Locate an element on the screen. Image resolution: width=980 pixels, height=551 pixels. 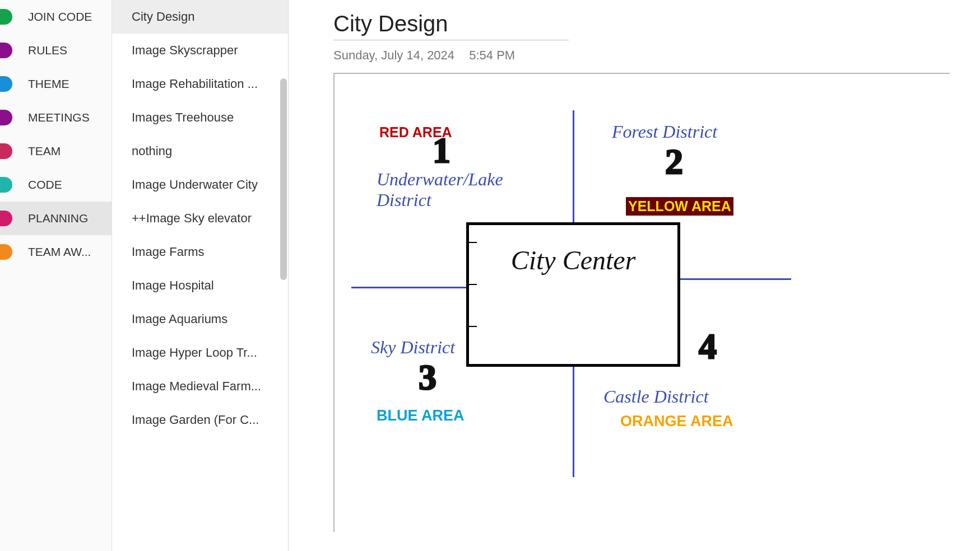
ink-number-3: 3 is located at coordinates (428, 377).